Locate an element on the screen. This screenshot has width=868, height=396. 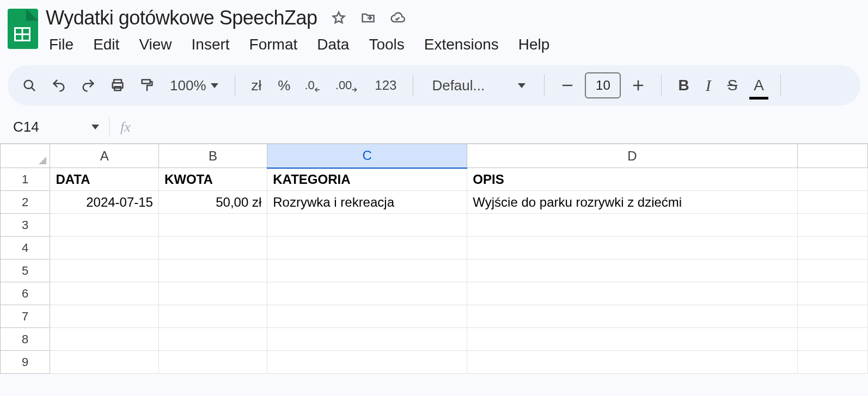
cell-c6 is located at coordinates (367, 294).